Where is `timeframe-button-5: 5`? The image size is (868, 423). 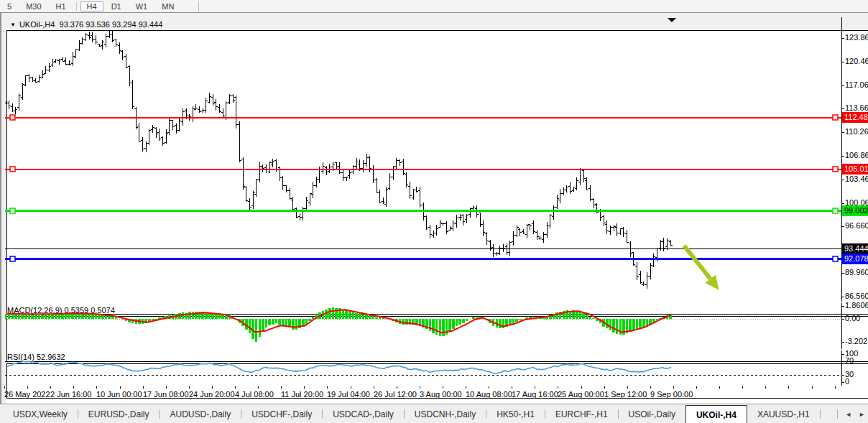
timeframe-button-5: 5 is located at coordinates (9, 6).